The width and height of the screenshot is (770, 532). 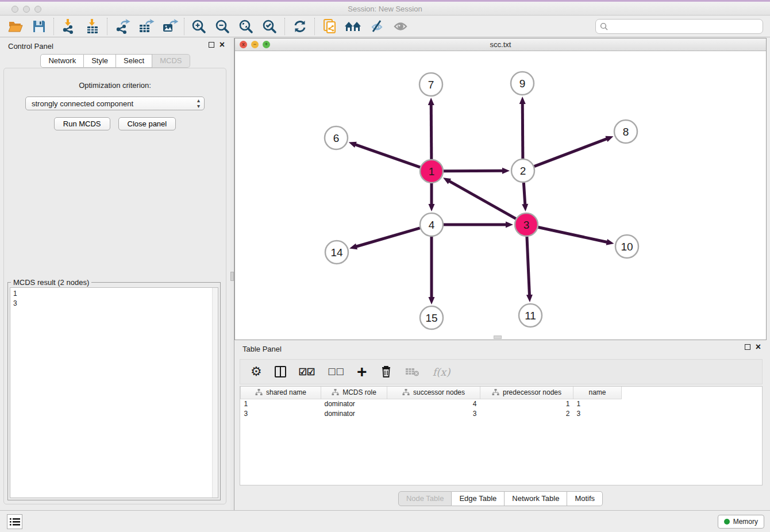 What do you see at coordinates (256, 372) in the screenshot?
I see `settings-icon: ⚙` at bounding box center [256, 372].